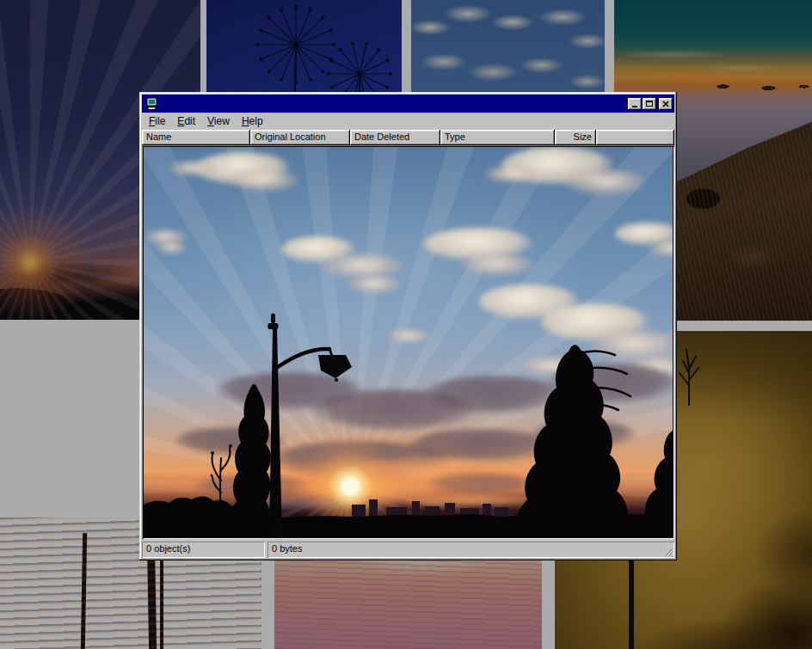 The image size is (812, 649). I want to click on window-titlebar, so click(408, 103).